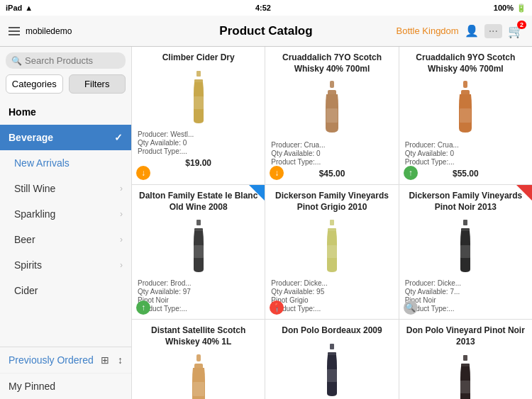  Describe the element at coordinates (465, 252) in the screenshot. I see `product-card: Dickerson Family Vineyards Pinot Noir 20…` at that location.